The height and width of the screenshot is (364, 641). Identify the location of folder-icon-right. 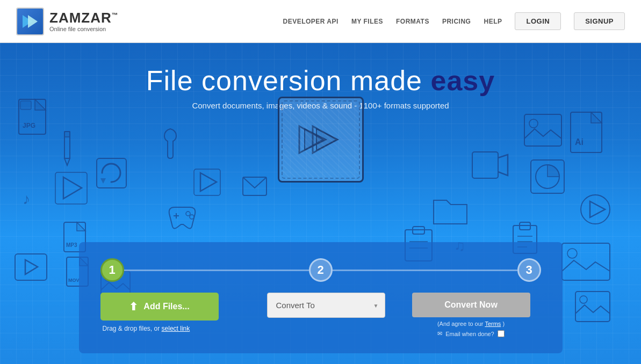
(450, 212).